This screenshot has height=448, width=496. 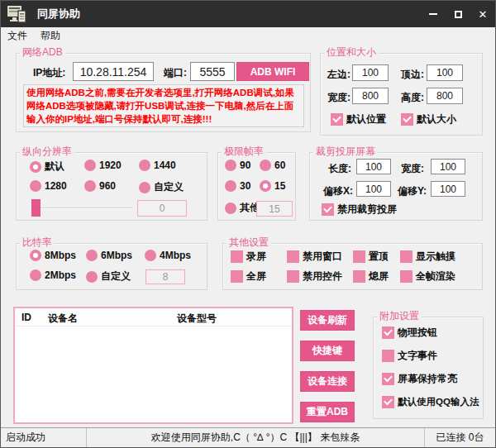 What do you see at coordinates (314, 276) in the screenshot?
I see `checkbox-disable-controls: 禁用控件` at bounding box center [314, 276].